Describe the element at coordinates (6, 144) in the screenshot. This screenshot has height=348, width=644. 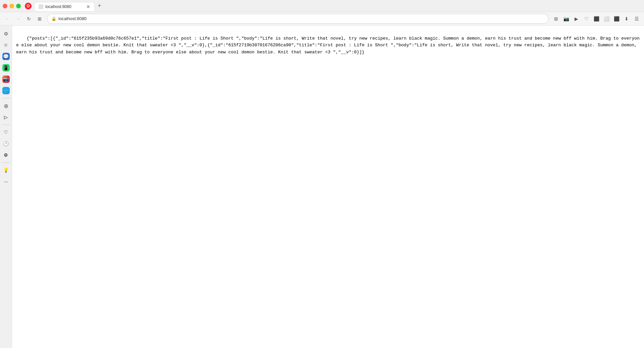
I see `history-icon: 🕐` at that location.